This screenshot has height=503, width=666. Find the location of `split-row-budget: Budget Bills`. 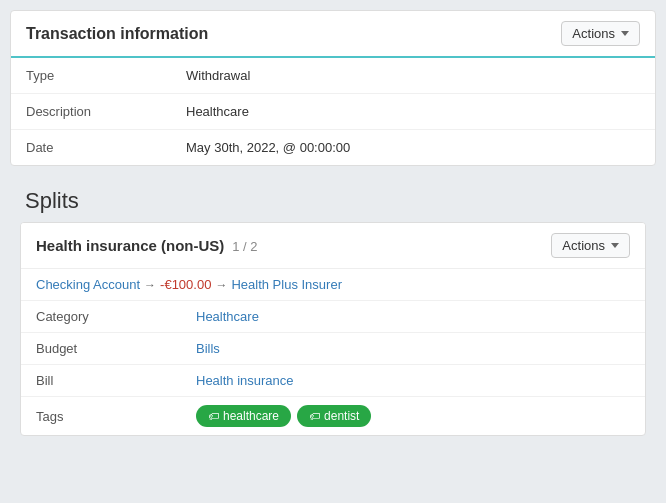

split-row-budget: Budget Bills is located at coordinates (333, 349).